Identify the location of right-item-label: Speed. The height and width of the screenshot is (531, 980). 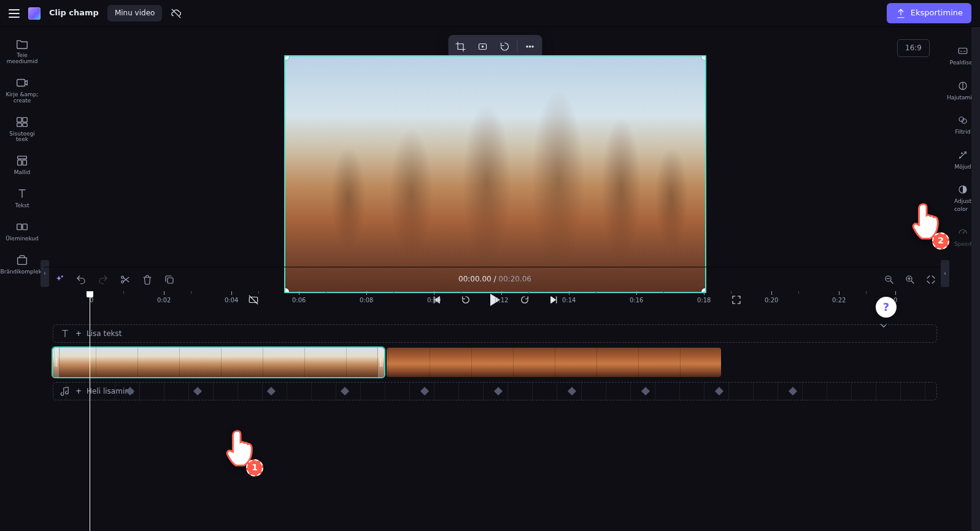
(963, 244).